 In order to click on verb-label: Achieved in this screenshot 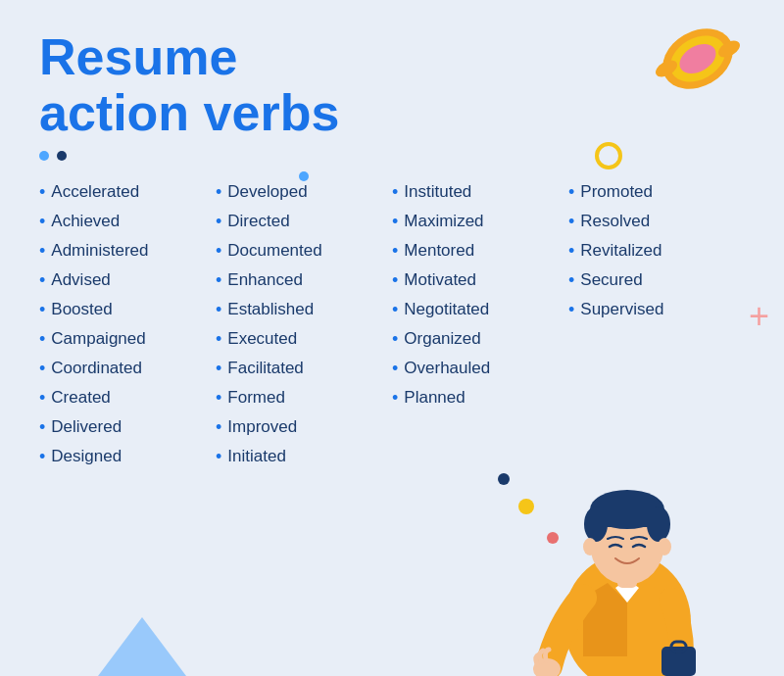, I will do `click(85, 221)`.